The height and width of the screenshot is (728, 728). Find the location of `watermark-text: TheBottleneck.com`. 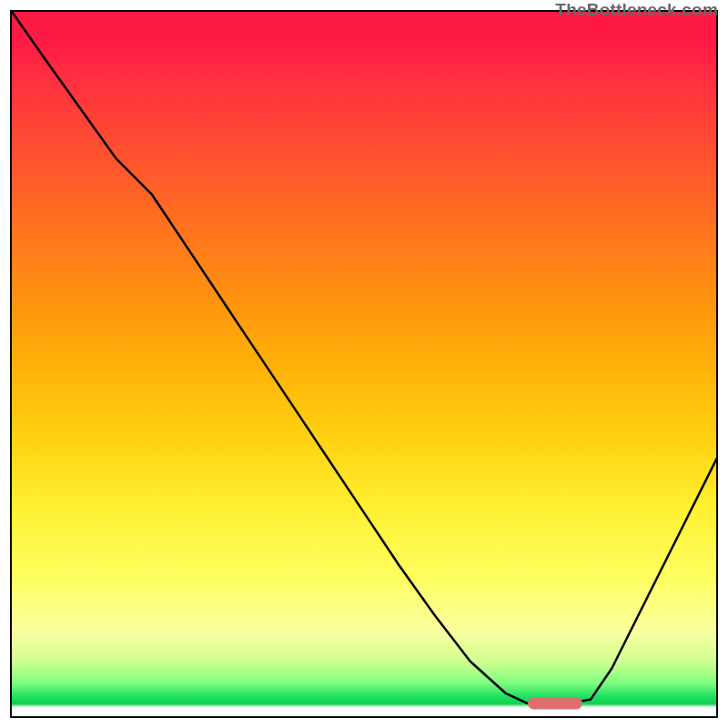

watermark-text: TheBottleneck.com is located at coordinates (637, 10).